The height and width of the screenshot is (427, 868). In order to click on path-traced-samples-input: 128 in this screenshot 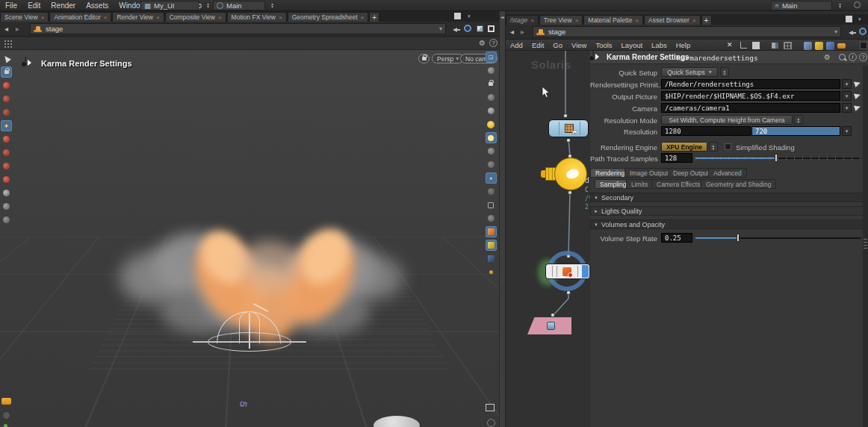, I will do `click(677, 158)`.